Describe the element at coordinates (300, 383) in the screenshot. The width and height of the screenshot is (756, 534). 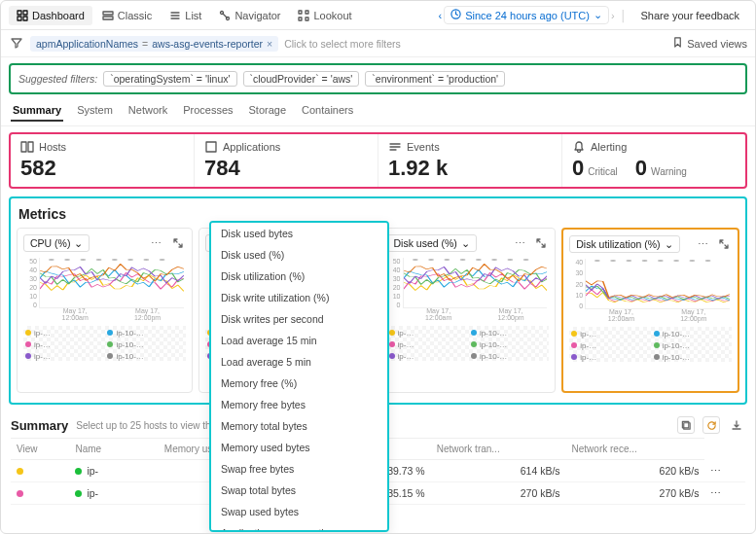
I see `menu-item: Memory free (%)` at that location.